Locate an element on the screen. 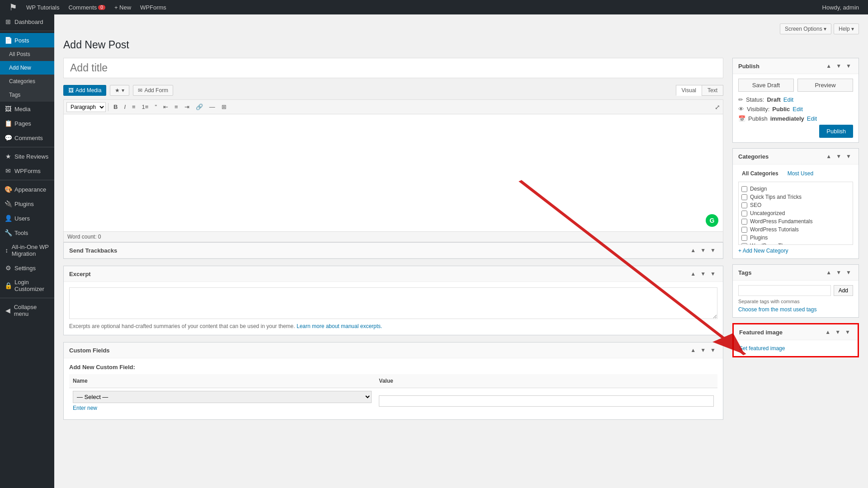 The height and width of the screenshot is (488, 868). publish-up-btn: ▲ is located at coordinates (829, 66).